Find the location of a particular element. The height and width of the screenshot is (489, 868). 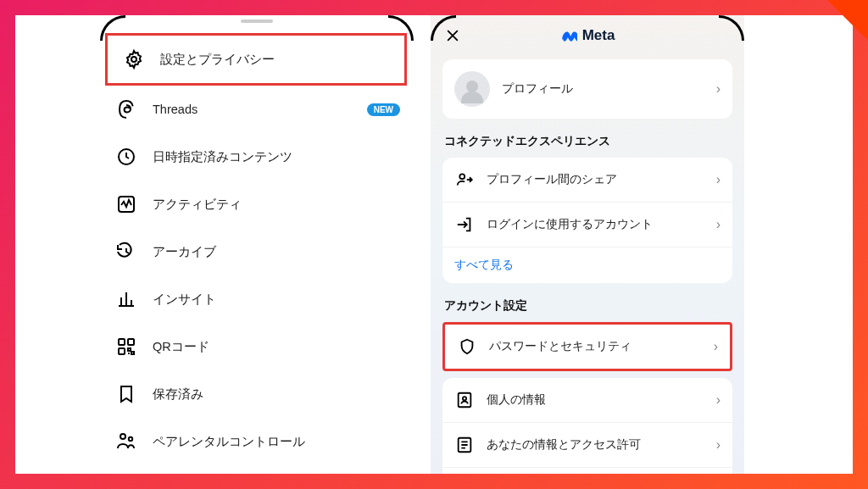

clock-icon is located at coordinates (126, 157).